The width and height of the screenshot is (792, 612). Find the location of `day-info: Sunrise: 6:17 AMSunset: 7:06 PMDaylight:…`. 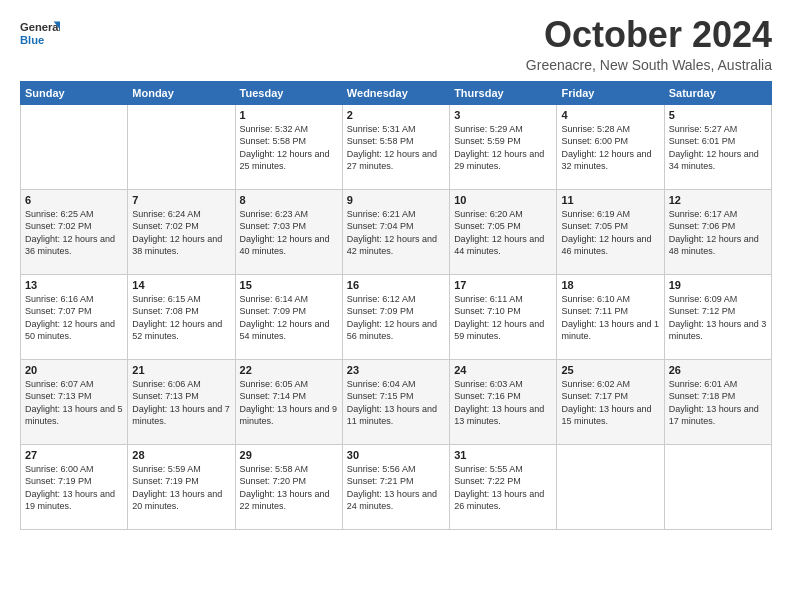

day-info: Sunrise: 6:17 AMSunset: 7:06 PMDaylight:… is located at coordinates (718, 233).